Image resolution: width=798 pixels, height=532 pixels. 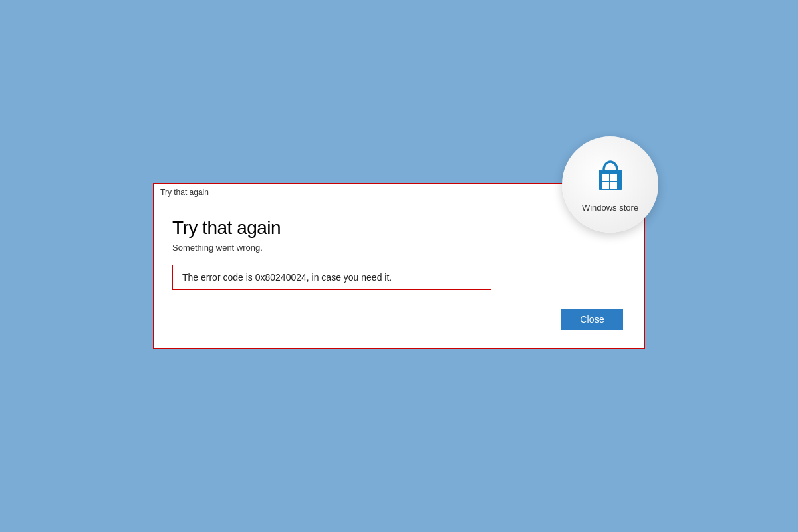 What do you see at coordinates (610, 185) in the screenshot?
I see `windows-store-badge: Windows store` at bounding box center [610, 185].